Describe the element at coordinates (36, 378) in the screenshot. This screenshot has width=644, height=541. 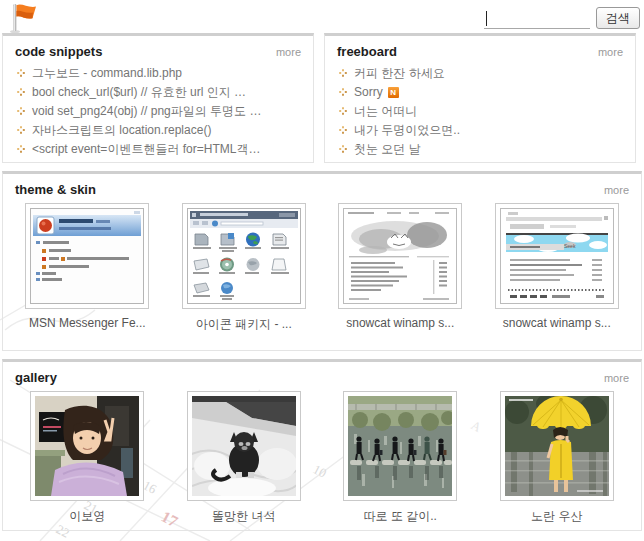
I see `gallery-title: gallery` at that location.